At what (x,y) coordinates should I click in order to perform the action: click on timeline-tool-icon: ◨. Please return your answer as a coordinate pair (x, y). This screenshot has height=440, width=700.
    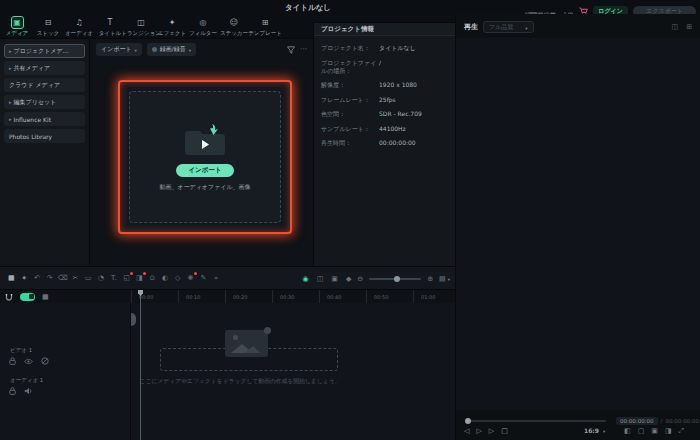
    Looking at the image, I should click on (140, 278).